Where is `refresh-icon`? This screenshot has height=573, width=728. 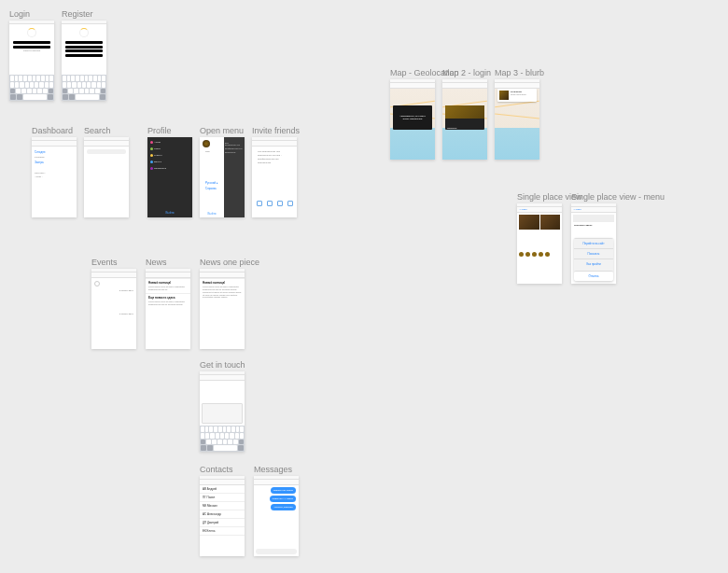 refresh-icon is located at coordinates (97, 284).